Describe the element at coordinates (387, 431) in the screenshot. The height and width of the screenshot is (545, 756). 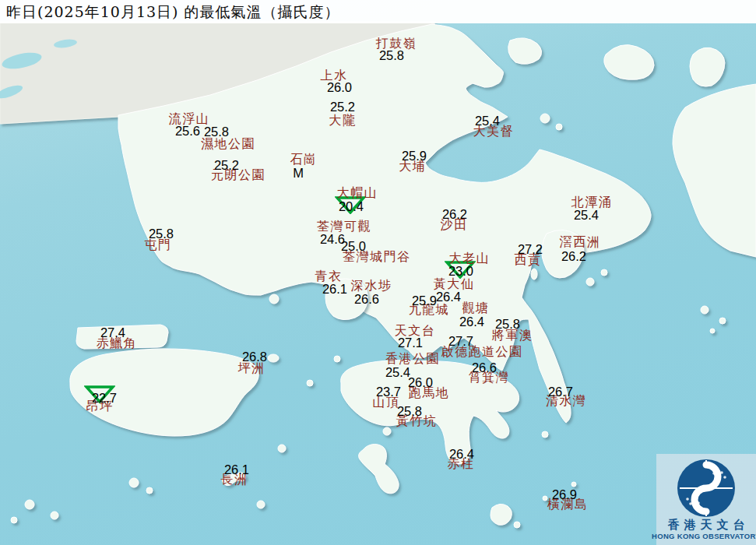
I see `ap-lei-chau-island` at that location.